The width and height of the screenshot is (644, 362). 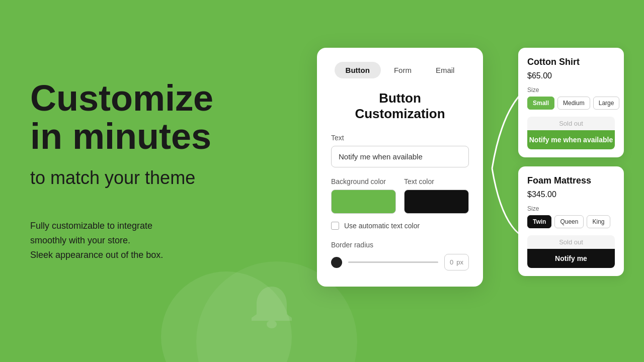 What do you see at coordinates (571, 140) in the screenshot?
I see `notify-button-1: Notify me when available` at bounding box center [571, 140].